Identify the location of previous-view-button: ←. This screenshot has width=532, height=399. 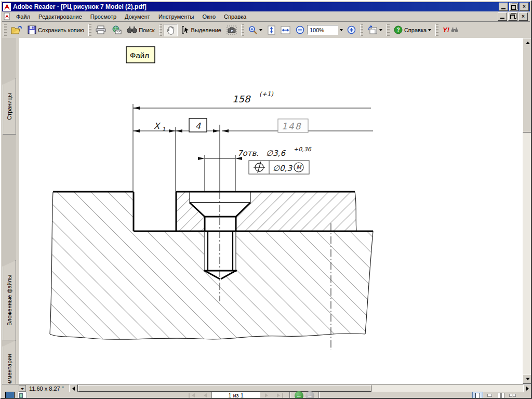
(299, 395).